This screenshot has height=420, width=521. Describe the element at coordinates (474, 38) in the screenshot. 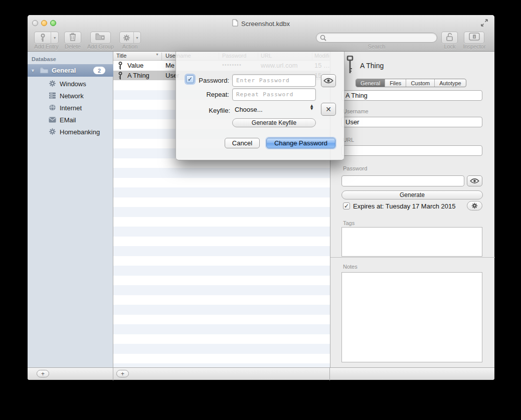

I see `inspector-button: i` at that location.